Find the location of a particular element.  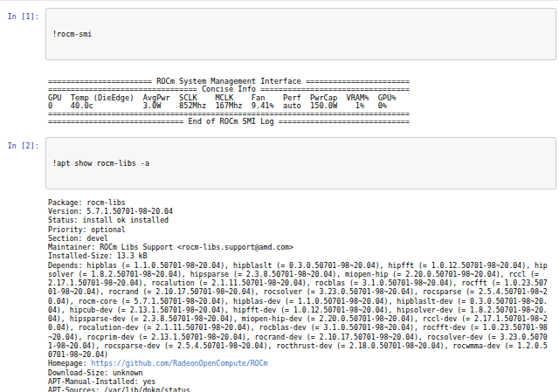

code-cell-2: In [2]: !apt show rocm-libs -a is located at coordinates (280, 163).